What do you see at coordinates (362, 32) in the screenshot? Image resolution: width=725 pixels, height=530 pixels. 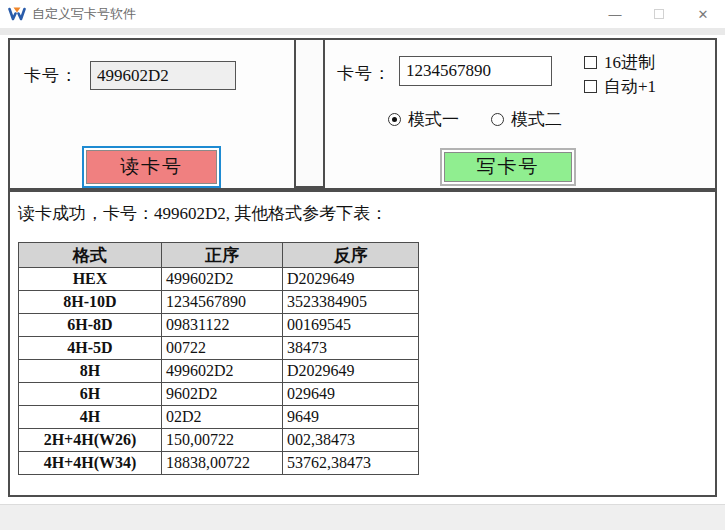 I see `menustrip` at bounding box center [362, 32].